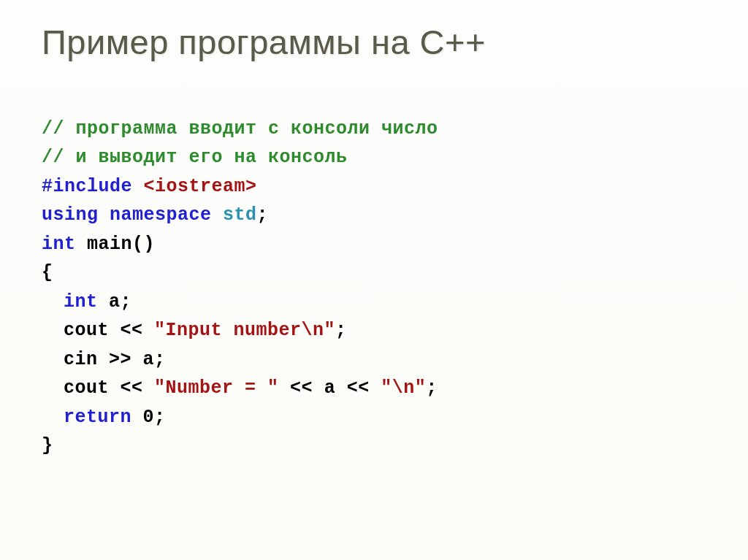 This screenshot has height=560, width=748. Describe the element at coordinates (200, 187) in the screenshot. I see `include-header: <iostream>` at that location.